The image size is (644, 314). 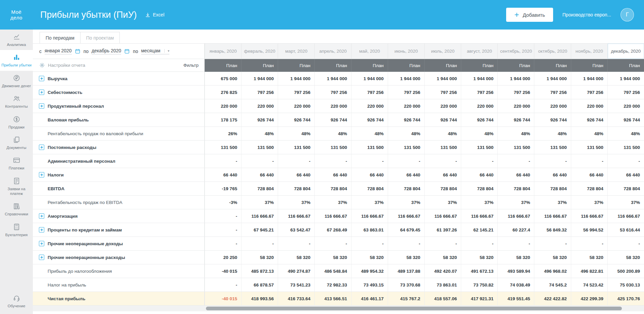 What do you see at coordinates (626, 51) in the screenshot?
I see `month-header-11: декабрь, 2020` at bounding box center [626, 51].